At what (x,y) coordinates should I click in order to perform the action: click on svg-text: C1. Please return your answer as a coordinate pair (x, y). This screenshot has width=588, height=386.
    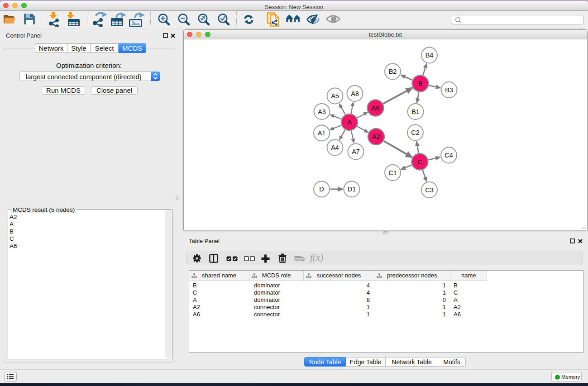
    Looking at the image, I should click on (393, 173).